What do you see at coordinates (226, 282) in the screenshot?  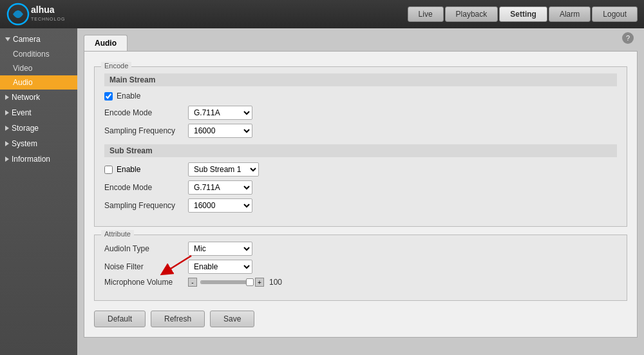 I see `volume-slider-track` at bounding box center [226, 282].